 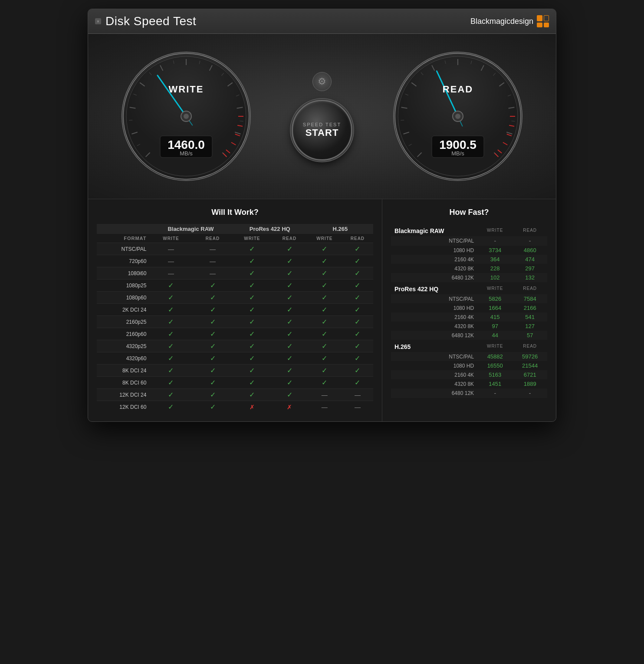 I want to click on write-gauge: WRITE 1460.0 MB/s, so click(x=186, y=116).